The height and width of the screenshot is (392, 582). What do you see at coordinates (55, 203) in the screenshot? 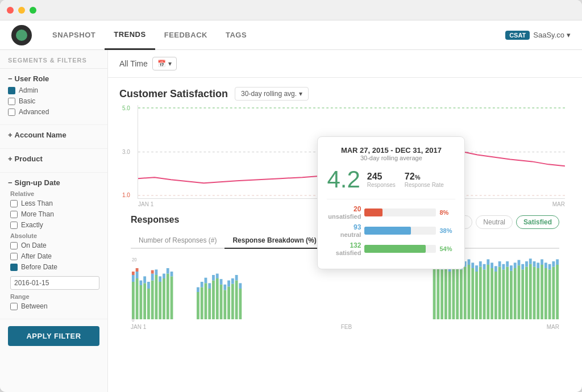
I see `option-less-than: Less Than` at bounding box center [55, 203].